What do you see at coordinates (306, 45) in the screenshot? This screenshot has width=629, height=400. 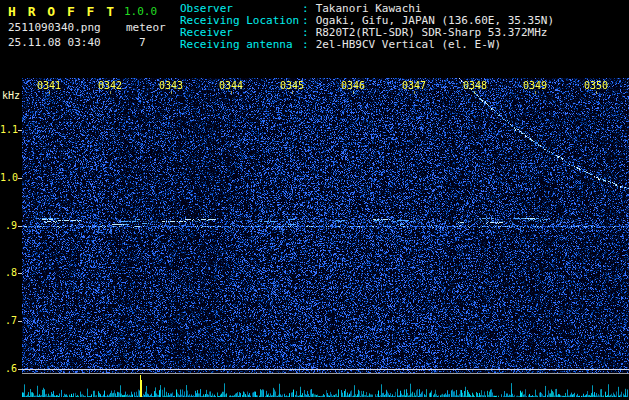 I see `info-colon: :` at bounding box center [306, 45].